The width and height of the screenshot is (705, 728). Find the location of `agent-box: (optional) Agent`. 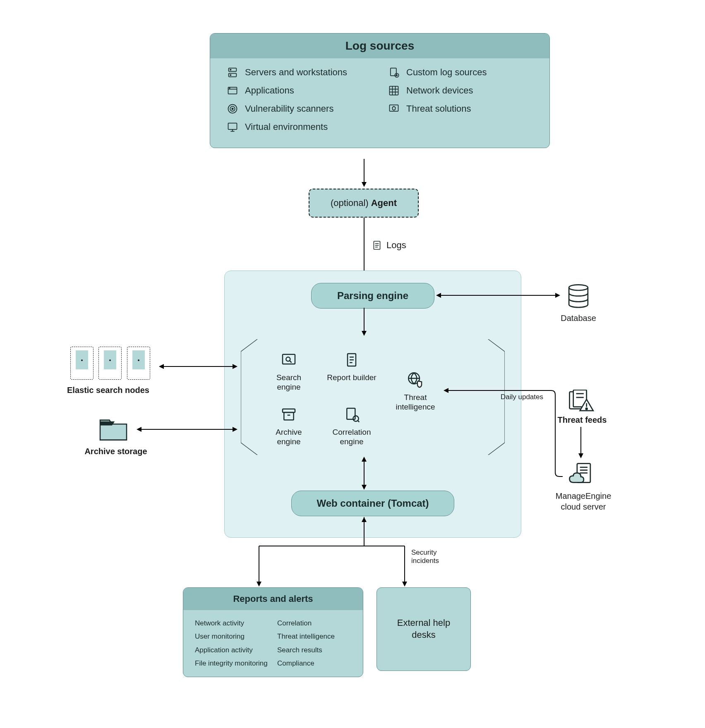

agent-box: (optional) Agent is located at coordinates (364, 203).